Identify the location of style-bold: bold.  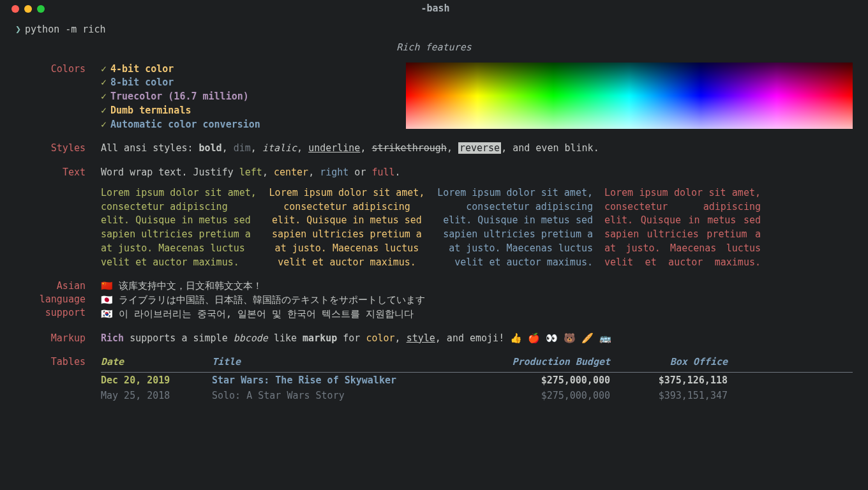
(211, 148).